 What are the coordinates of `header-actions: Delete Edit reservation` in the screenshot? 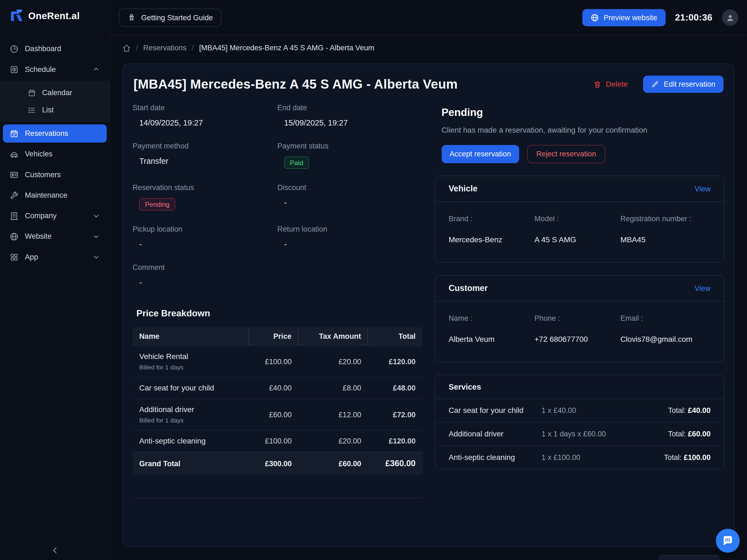 It's located at (657, 84).